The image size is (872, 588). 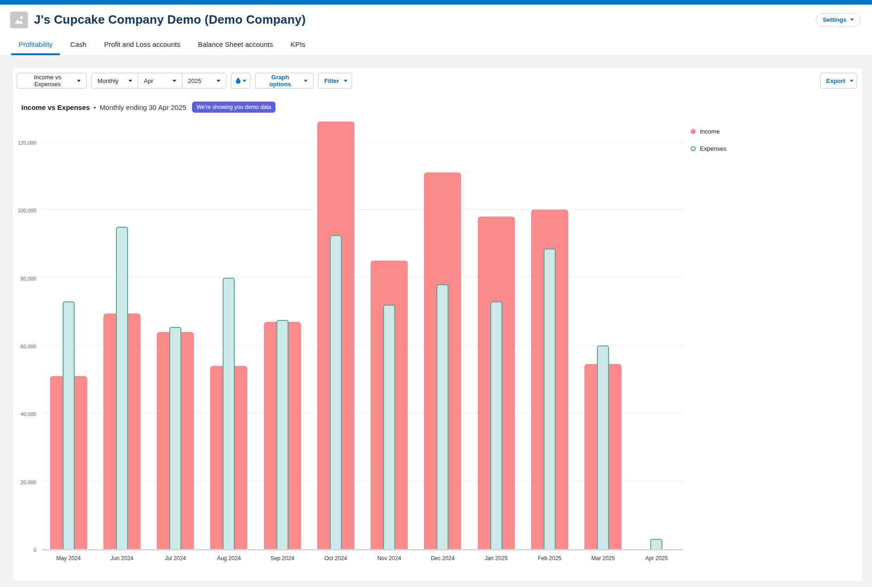 I want to click on x-axis-label: Jul 2024, so click(x=175, y=558).